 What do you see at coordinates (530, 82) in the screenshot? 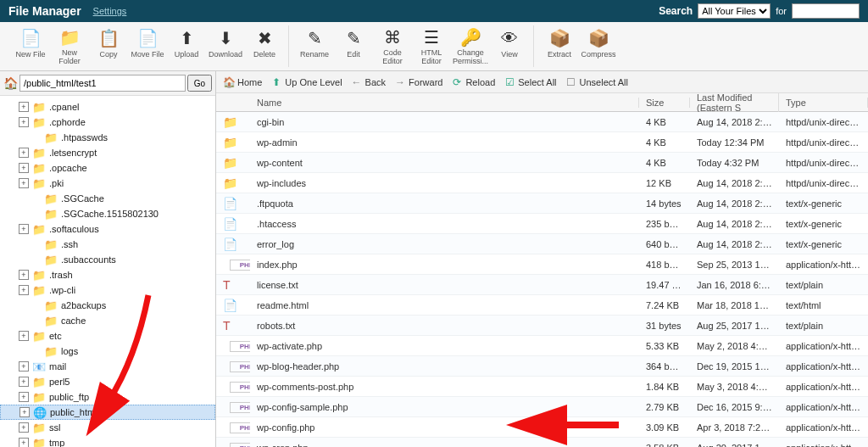
I see `nav-select-all: ☑Select All` at bounding box center [530, 82].